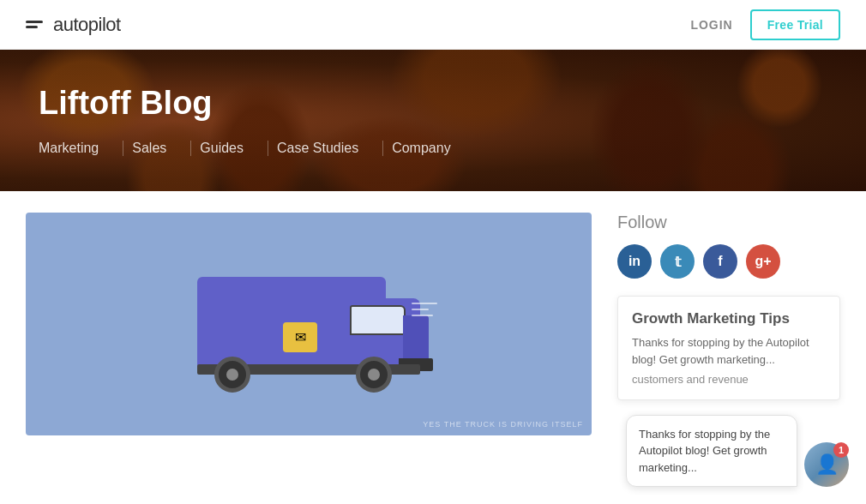  I want to click on truck-illustration: ✉, so click(309, 324).